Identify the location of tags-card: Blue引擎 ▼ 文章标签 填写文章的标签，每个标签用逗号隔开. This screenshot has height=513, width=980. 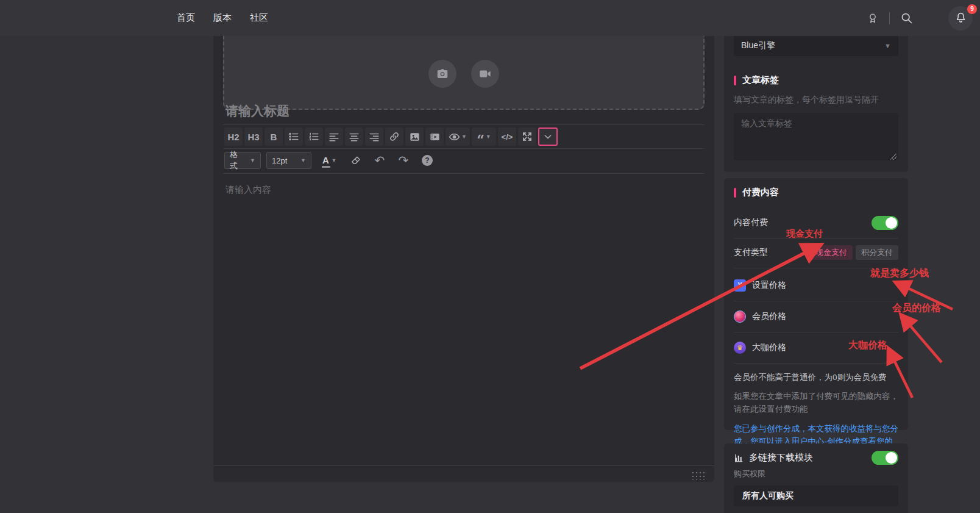
(816, 98).